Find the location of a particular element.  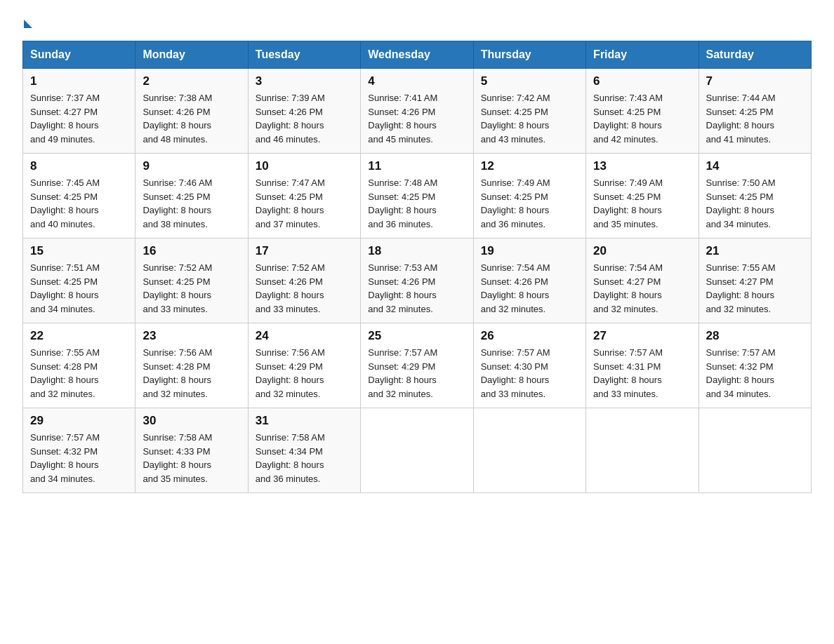

day-number: 6 is located at coordinates (642, 81).